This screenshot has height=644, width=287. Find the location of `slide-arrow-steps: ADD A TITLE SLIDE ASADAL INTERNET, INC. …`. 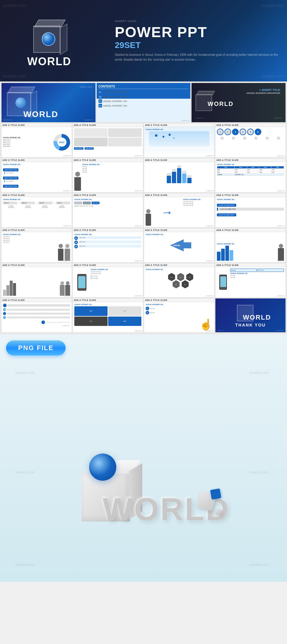

slide-arrow-steps: ADD A TITLE SLIDE ASADAL INTERNET, INC. … is located at coordinates (37, 210).